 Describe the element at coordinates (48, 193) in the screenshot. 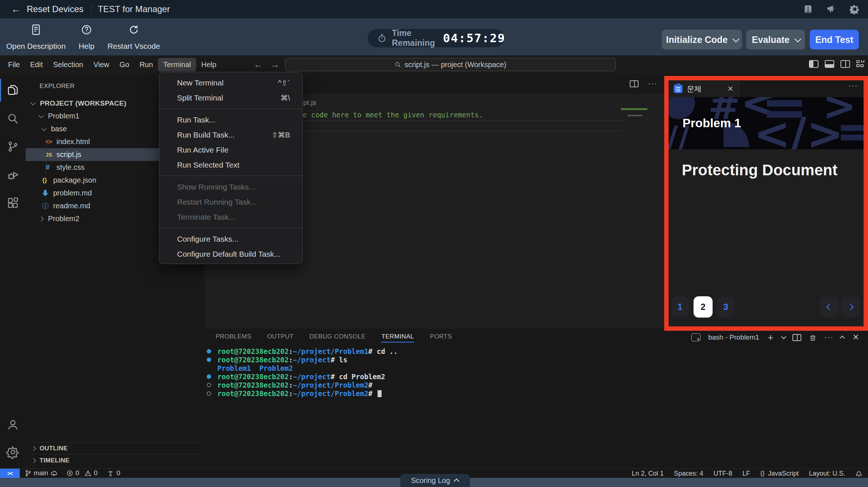

I see `mdarrow-file-icon` at that location.